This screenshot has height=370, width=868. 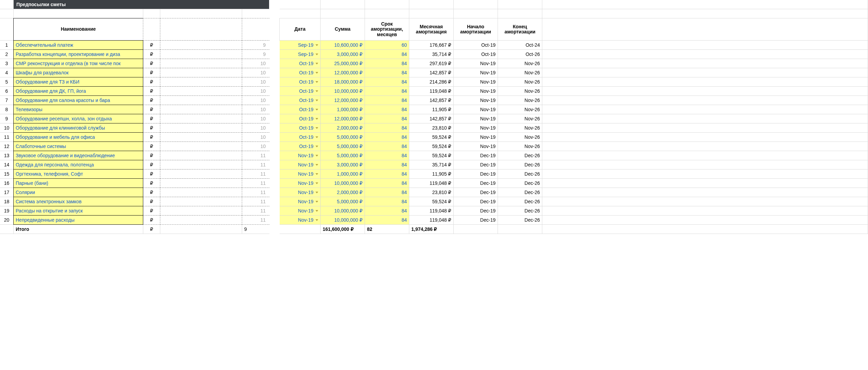 I want to click on item-name: Оборудование для клининговой службы, so click(x=78, y=128).